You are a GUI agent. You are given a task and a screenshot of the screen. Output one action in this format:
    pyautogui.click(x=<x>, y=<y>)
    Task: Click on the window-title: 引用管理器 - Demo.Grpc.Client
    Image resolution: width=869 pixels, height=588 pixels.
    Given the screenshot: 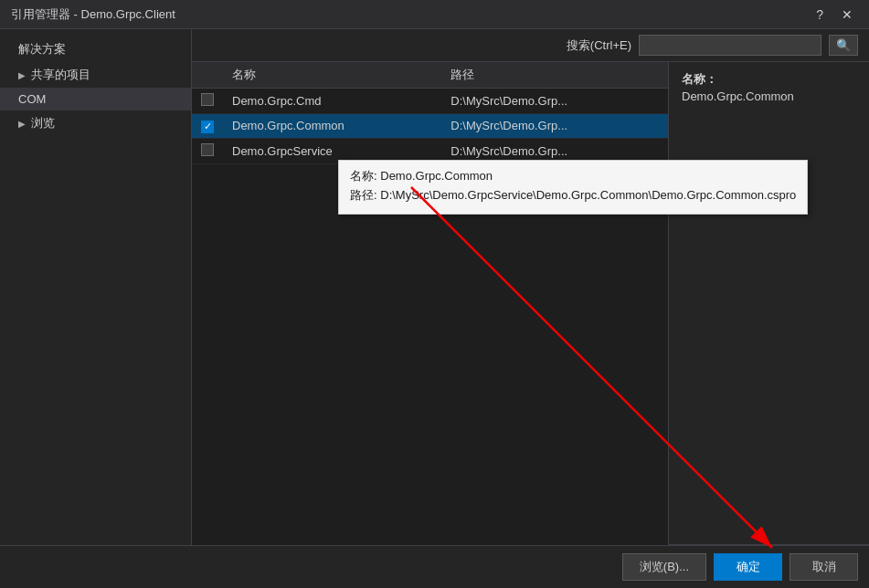 What is the action you would take?
    pyautogui.click(x=93, y=15)
    